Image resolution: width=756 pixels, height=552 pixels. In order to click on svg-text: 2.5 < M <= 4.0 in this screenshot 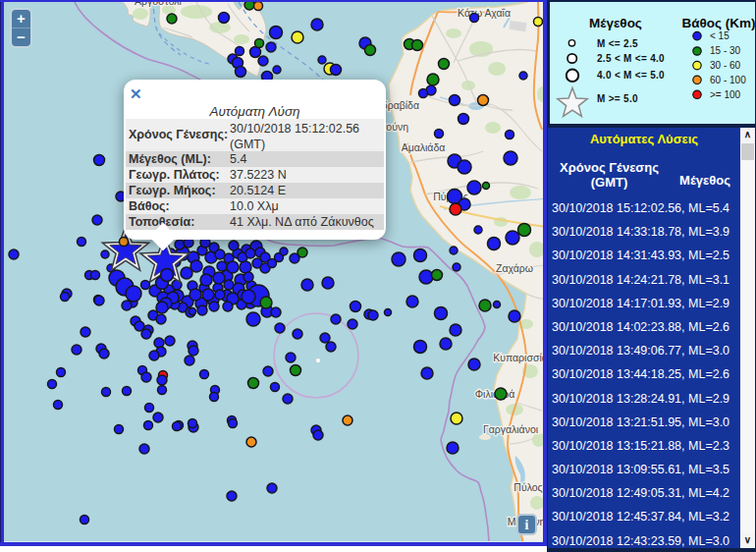, I will do `click(630, 59)`.